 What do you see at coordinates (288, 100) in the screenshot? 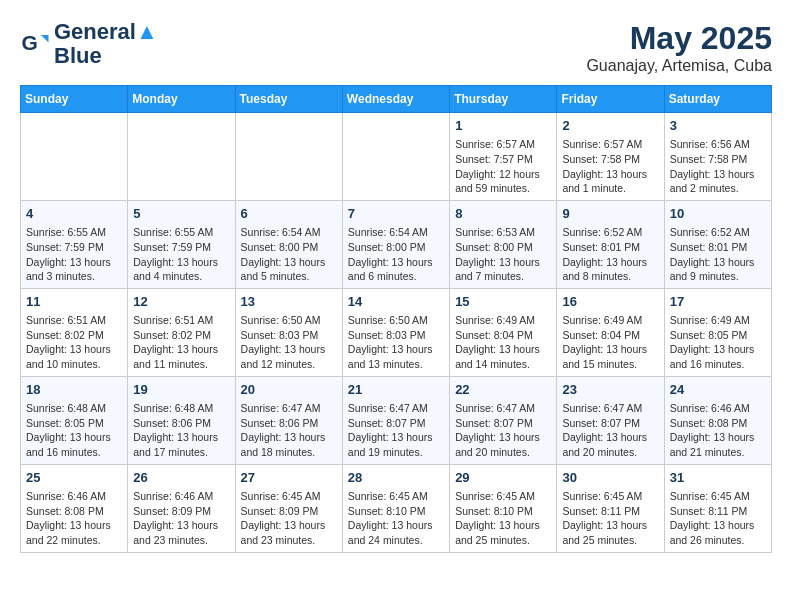
I see `weekday-header-tuesday: Tuesday` at bounding box center [288, 100].